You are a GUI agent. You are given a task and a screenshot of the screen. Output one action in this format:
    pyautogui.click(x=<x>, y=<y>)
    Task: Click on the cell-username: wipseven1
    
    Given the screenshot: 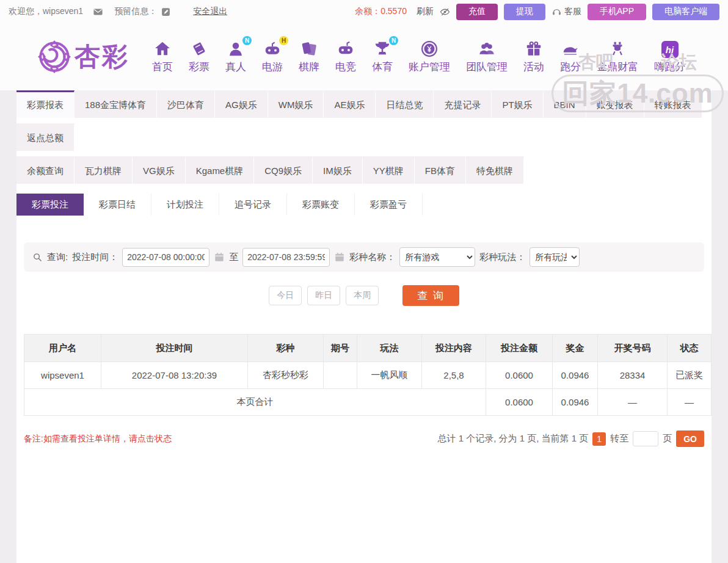 What is the action you would take?
    pyautogui.click(x=63, y=376)
    